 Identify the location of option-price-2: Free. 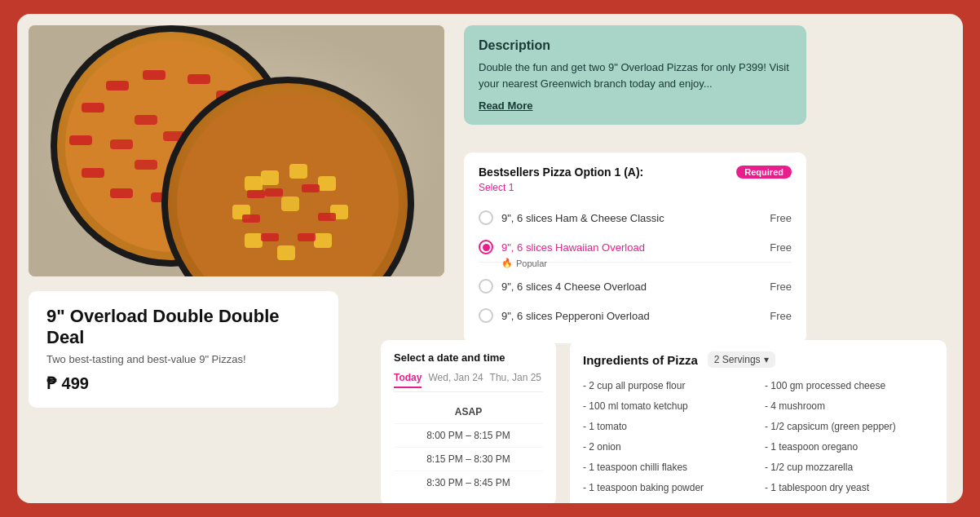
(781, 248).